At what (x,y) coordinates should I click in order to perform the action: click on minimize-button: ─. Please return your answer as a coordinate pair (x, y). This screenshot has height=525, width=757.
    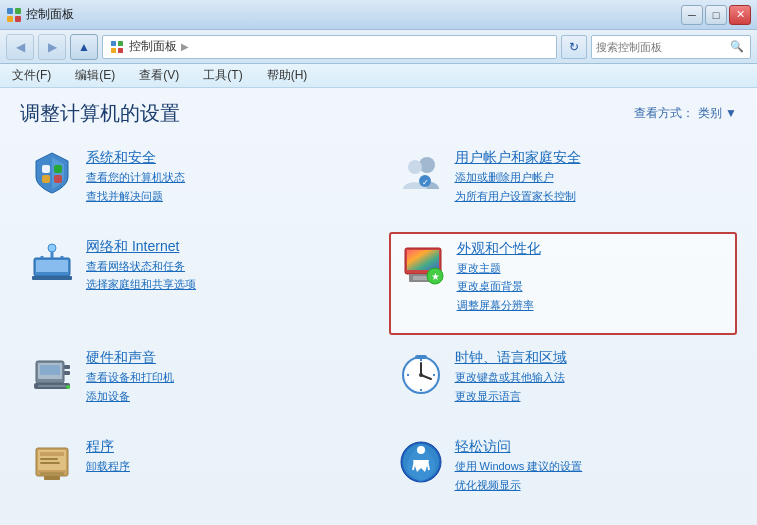
    Looking at the image, I should click on (692, 15).